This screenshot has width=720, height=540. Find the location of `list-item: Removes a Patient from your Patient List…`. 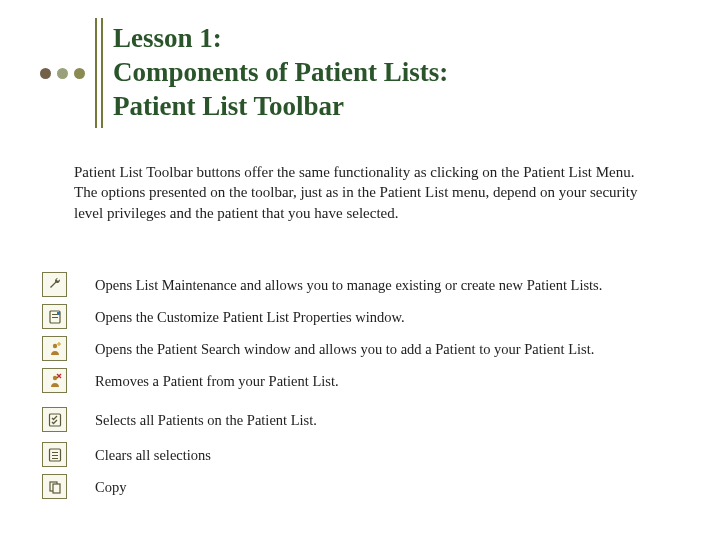

list-item: Removes a Patient from your Patient List… is located at coordinates (362, 380).